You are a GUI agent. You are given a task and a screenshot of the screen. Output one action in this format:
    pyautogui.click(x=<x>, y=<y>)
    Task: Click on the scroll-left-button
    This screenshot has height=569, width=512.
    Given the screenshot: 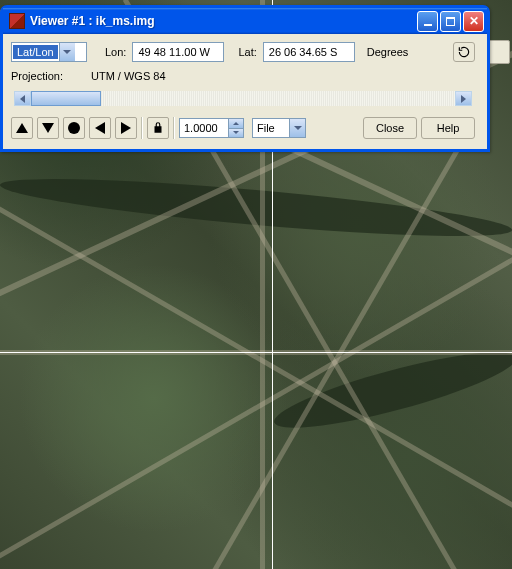 What is the action you would take?
    pyautogui.click(x=22, y=98)
    